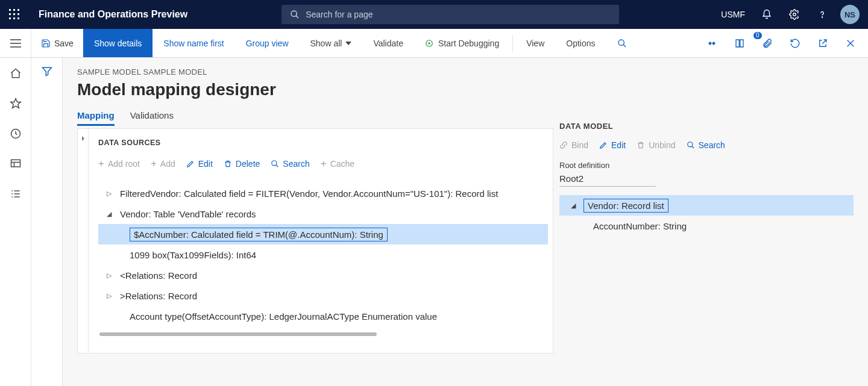 The width and height of the screenshot is (868, 386). Describe the element at coordinates (323, 234) in the screenshot. I see `tree-row-acc-number: $AccNumber: Calculated field = TRIM(@.Ac…` at that location.